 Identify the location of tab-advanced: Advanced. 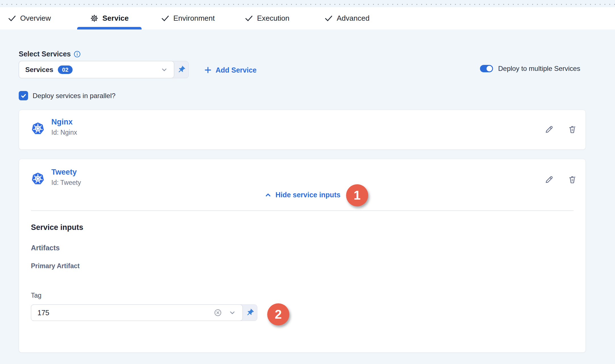
(347, 18).